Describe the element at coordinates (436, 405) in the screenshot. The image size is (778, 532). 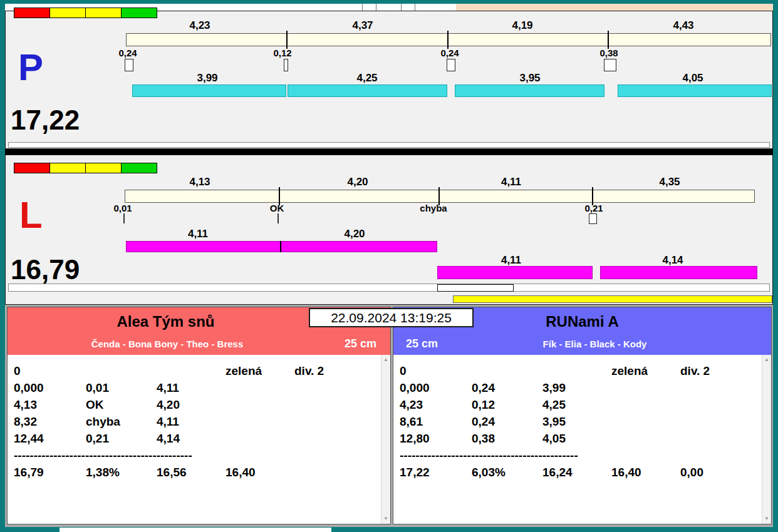
I see `result-cell: 4,23` at that location.